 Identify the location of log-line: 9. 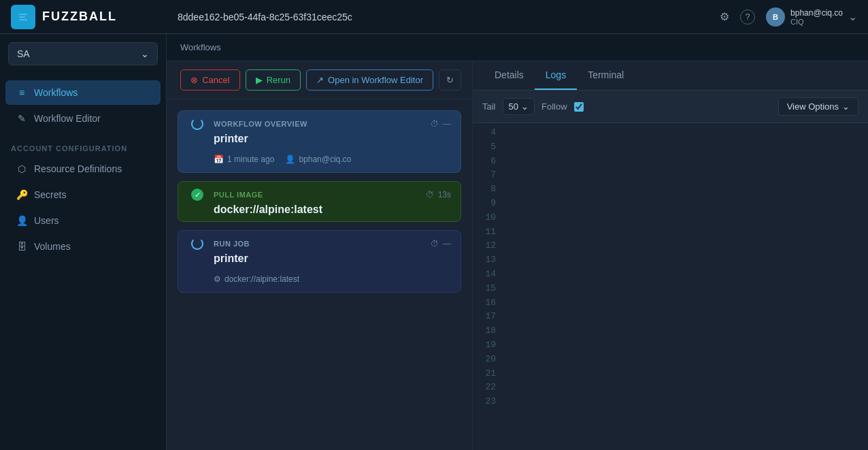
(671, 204).